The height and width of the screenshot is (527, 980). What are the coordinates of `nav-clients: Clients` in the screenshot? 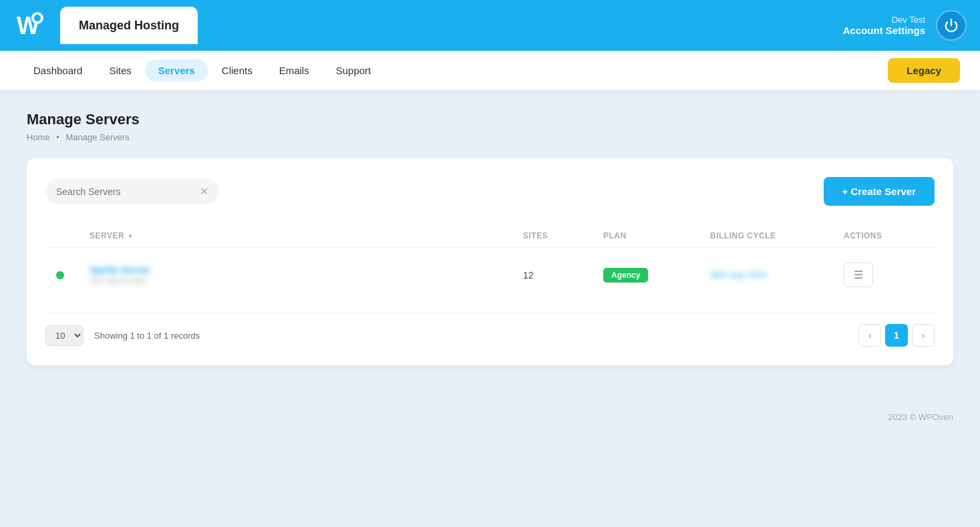 It's located at (237, 71).